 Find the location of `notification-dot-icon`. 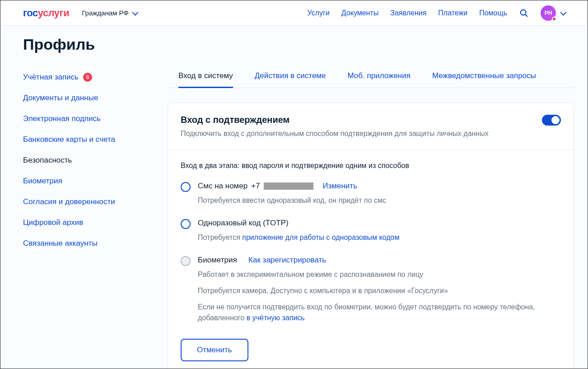

notification-dot-icon is located at coordinates (554, 19).